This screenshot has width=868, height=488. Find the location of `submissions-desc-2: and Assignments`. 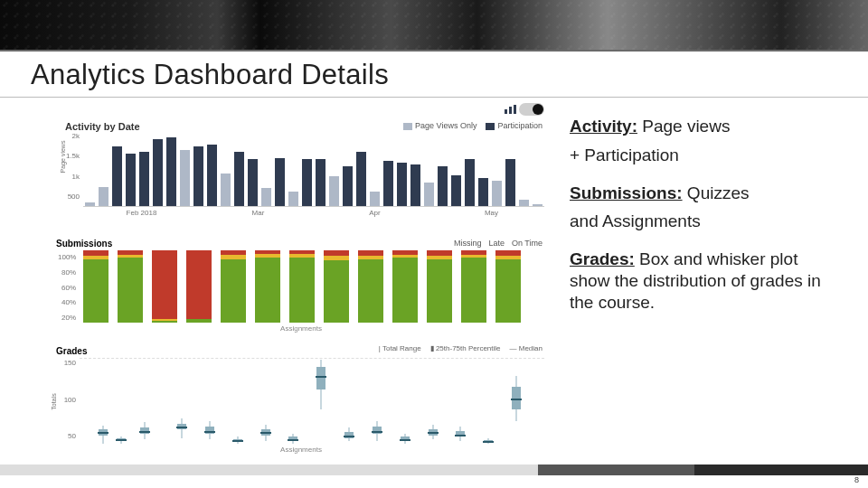

submissions-desc-2: and Assignments is located at coordinates (704, 221).